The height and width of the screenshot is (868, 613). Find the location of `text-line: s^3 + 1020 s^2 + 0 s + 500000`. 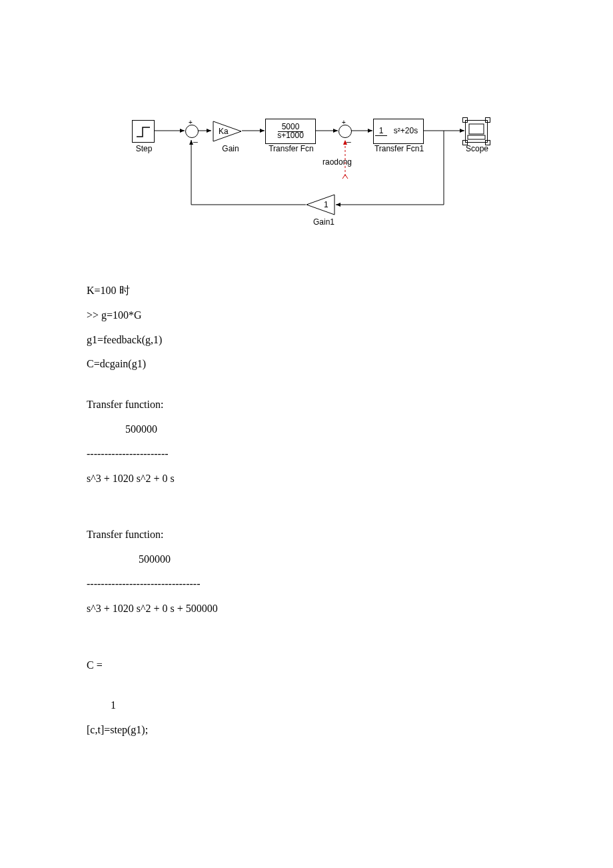

text-line: s^3 + 1020 s^2 + 0 s + 500000 is located at coordinates (306, 609).